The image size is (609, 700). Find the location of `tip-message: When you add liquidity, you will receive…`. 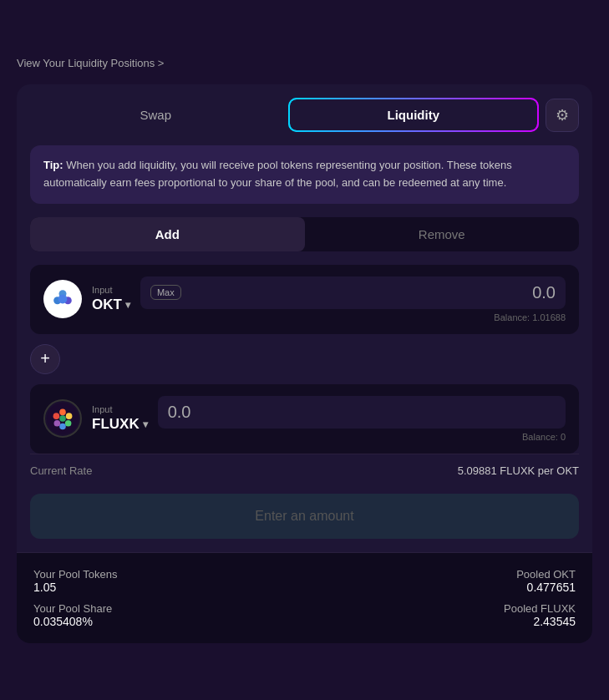

tip-message: When you add liquidity, you will receive… is located at coordinates (277, 174).